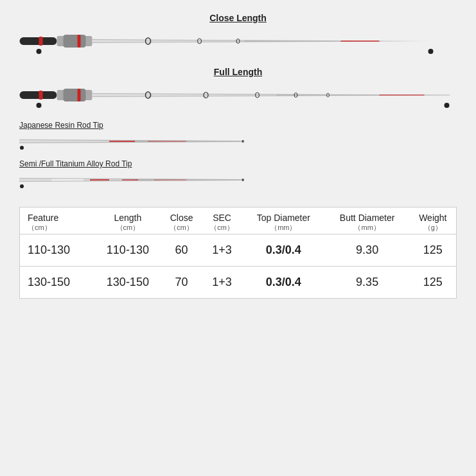  What do you see at coordinates (238, 72) in the screenshot?
I see `full-length-label: Full Length` at bounding box center [238, 72].